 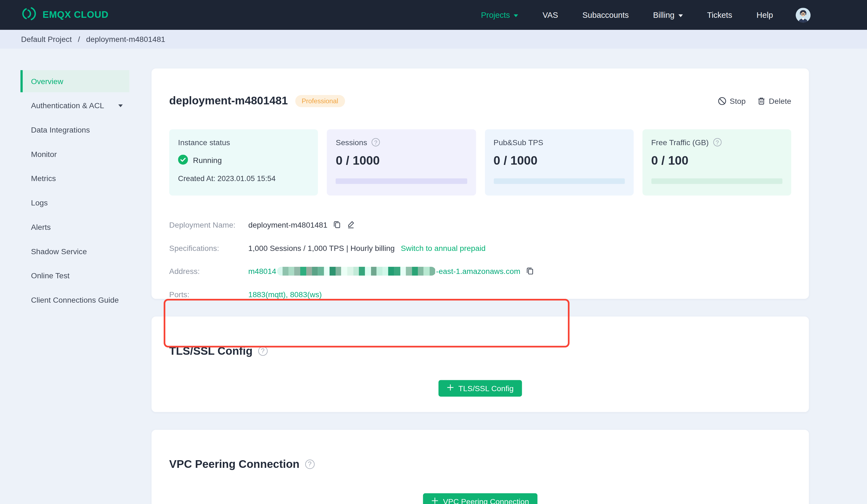 I want to click on free-traffic-card: Free Traffic (GB) 0 / 100, so click(x=717, y=162).